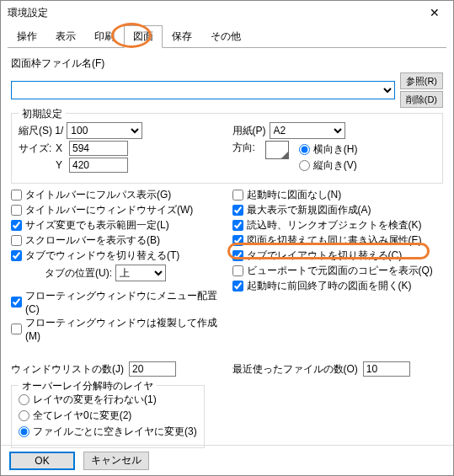 The width and height of the screenshot is (454, 476). Describe the element at coordinates (67, 369) in the screenshot. I see `winlist-label: ウィンドウリストの数(J)` at that location.